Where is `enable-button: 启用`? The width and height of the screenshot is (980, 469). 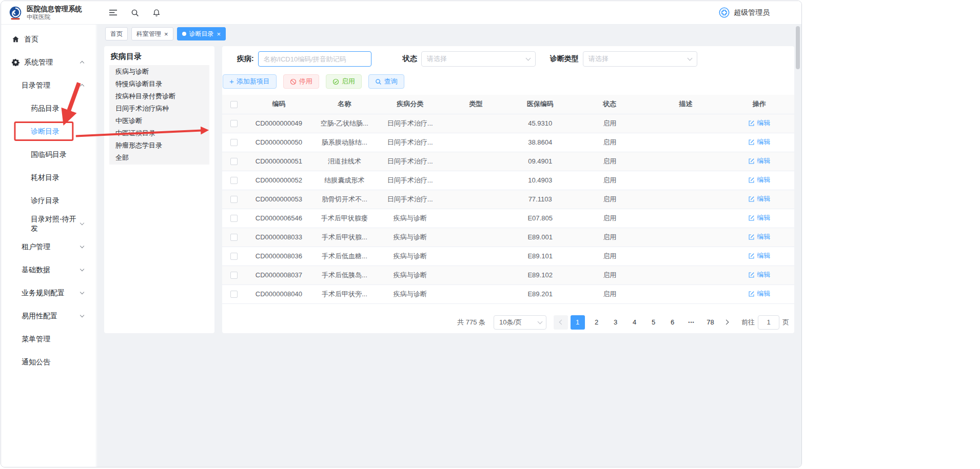
enable-button: 启用 is located at coordinates (344, 81).